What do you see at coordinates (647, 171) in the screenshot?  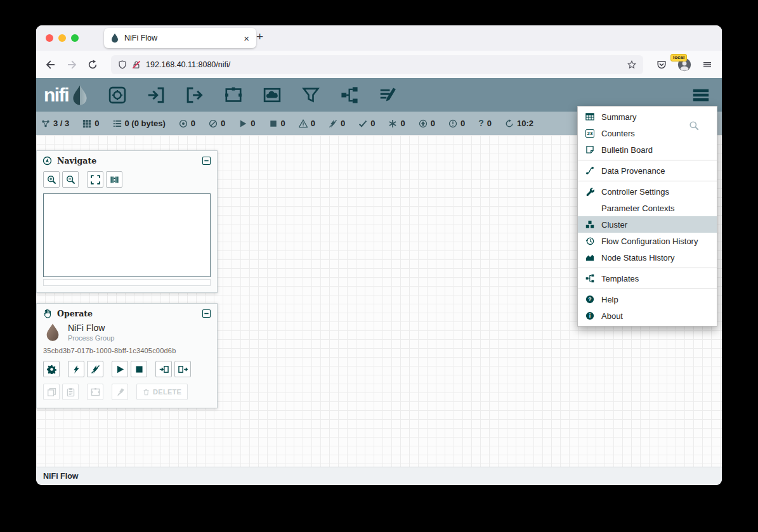 I see `menu-item-data-provenance: Data Provenance` at bounding box center [647, 171].